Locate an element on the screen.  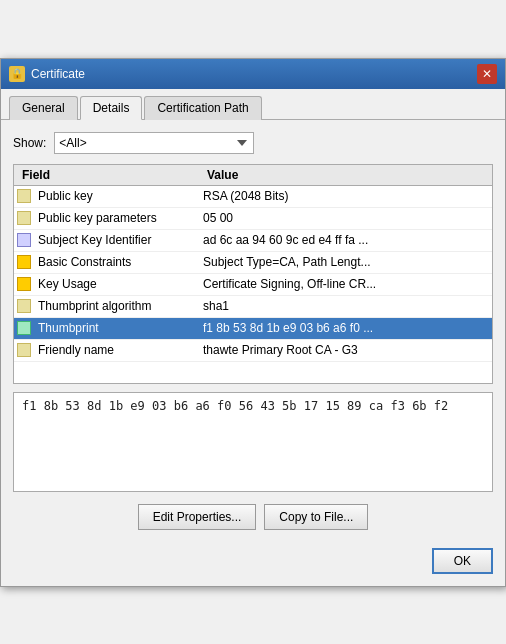
row-value: RSA (2048 Bits) is located at coordinates (346, 196).